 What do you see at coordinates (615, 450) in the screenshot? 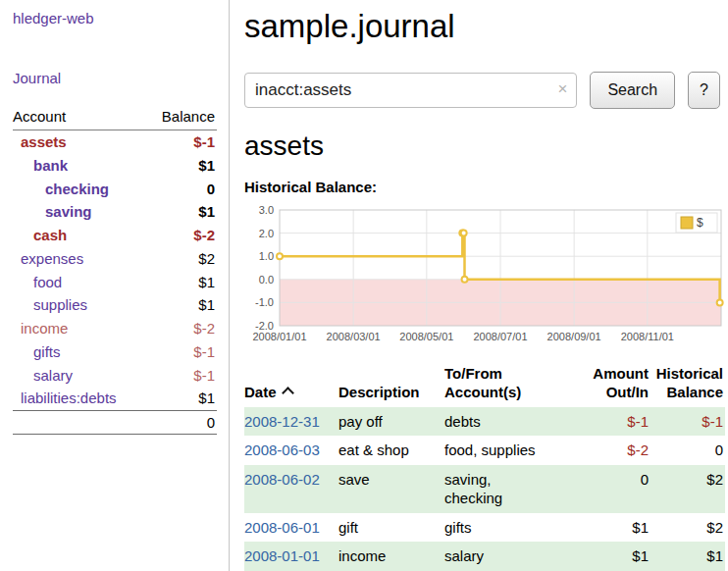
I see `transaction-amount: $-2` at bounding box center [615, 450].